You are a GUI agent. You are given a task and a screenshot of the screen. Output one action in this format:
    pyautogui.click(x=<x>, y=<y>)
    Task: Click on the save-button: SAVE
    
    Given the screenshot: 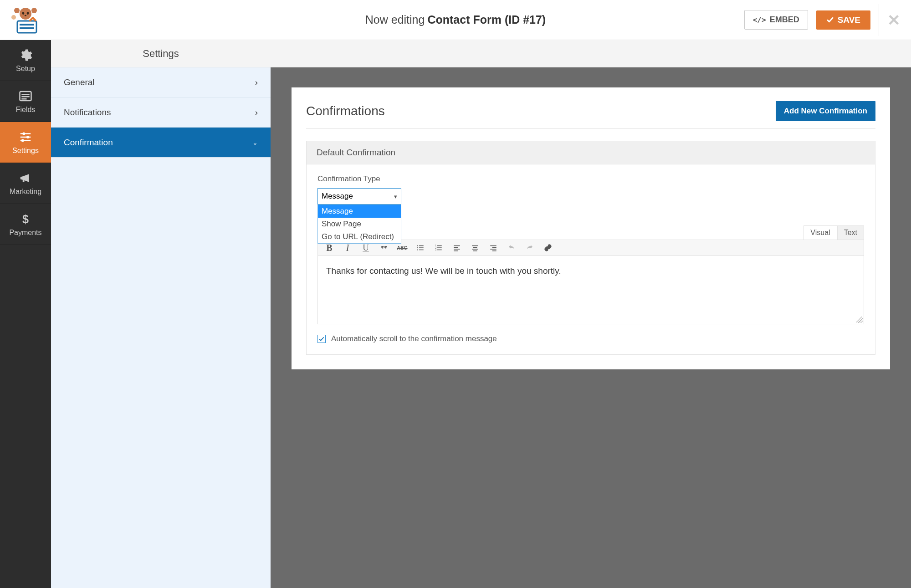 What is the action you would take?
    pyautogui.click(x=844, y=20)
    